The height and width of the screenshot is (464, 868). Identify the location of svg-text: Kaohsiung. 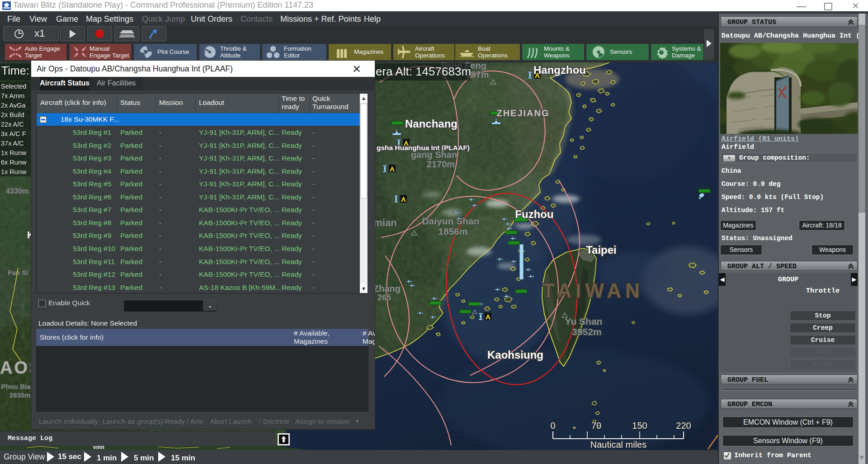
(515, 355).